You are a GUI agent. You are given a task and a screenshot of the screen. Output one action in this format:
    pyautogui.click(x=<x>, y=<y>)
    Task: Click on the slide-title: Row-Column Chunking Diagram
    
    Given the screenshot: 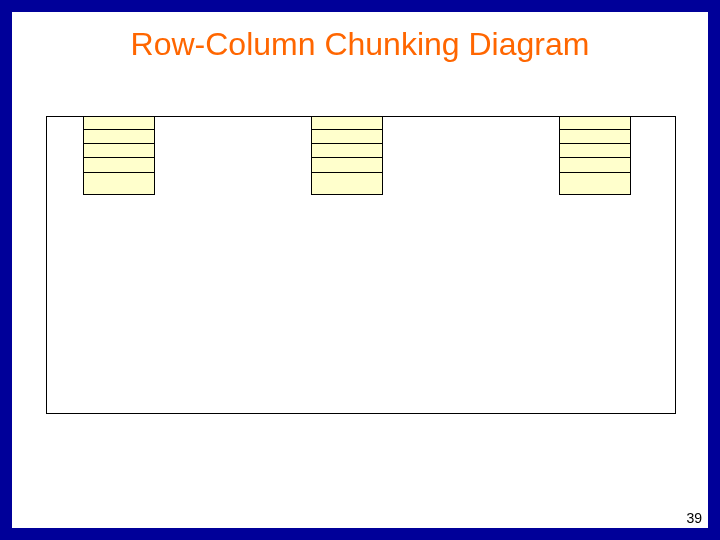 What is the action you would take?
    pyautogui.click(x=360, y=44)
    